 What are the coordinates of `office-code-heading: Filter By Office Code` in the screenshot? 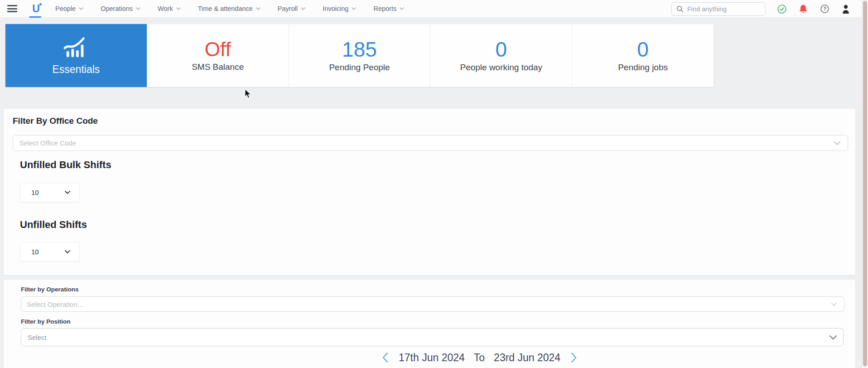 It's located at (55, 121).